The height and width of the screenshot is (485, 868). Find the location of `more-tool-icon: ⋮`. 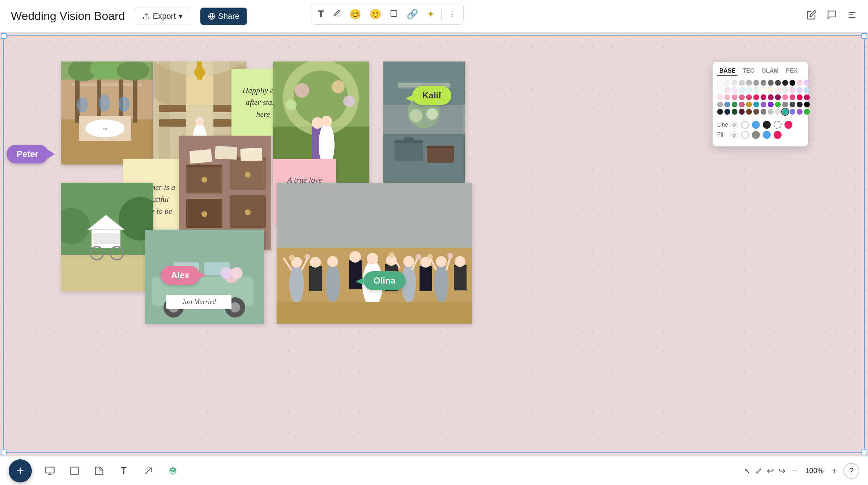

more-tool-icon: ⋮ is located at coordinates (452, 14).